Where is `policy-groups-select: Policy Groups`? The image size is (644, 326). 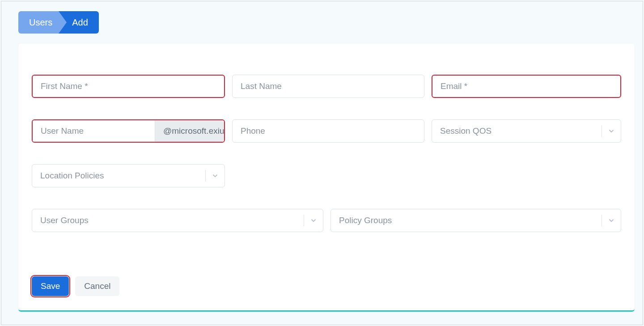 policy-groups-select: Policy Groups is located at coordinates (476, 220).